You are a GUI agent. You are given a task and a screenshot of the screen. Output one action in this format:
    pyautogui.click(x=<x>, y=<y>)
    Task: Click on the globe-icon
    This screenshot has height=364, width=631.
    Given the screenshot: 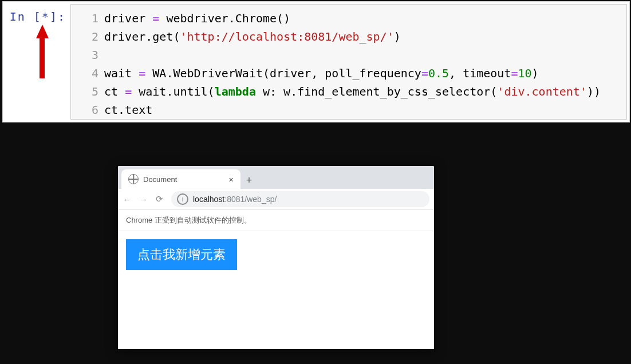 What is the action you would take?
    pyautogui.click(x=133, y=179)
    